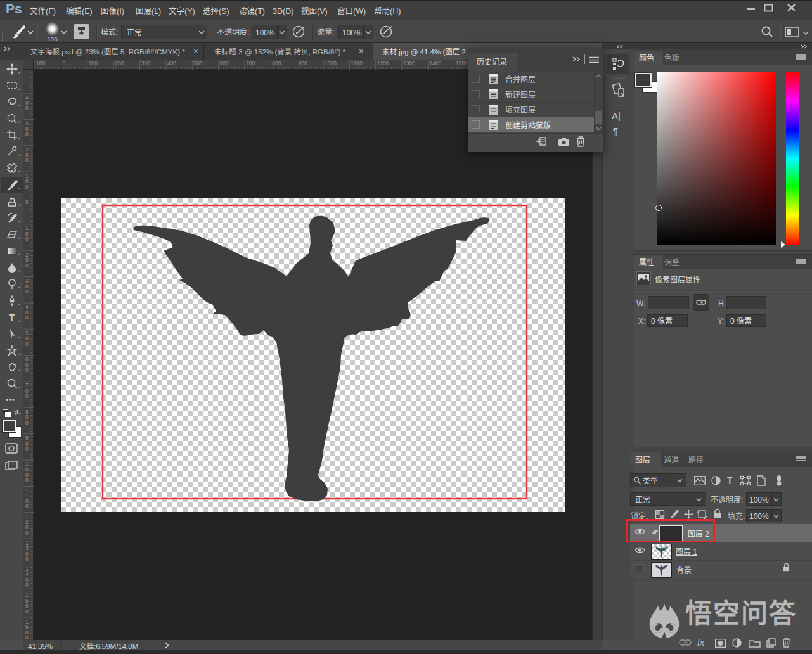 This screenshot has height=654, width=812. What do you see at coordinates (224, 63) in the screenshot?
I see `svg-text: 600` at bounding box center [224, 63].